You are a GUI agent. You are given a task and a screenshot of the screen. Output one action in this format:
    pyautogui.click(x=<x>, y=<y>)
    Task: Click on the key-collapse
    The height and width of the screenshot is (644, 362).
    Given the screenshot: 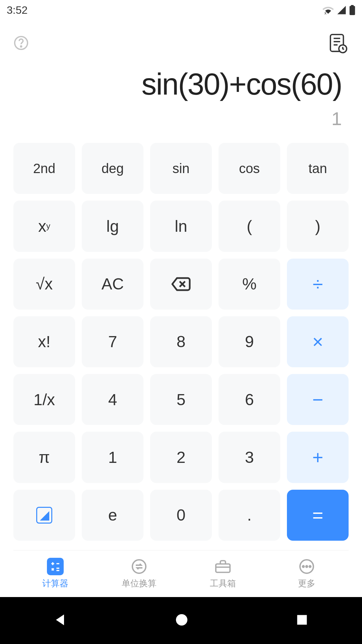 What is the action you would take?
    pyautogui.click(x=44, y=515)
    